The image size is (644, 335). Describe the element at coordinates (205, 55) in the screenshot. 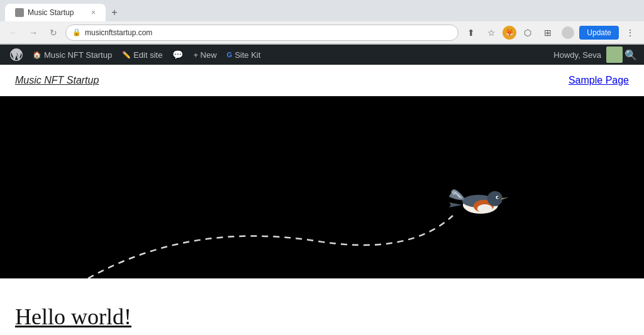

I see `new-content-label: + New` at that location.